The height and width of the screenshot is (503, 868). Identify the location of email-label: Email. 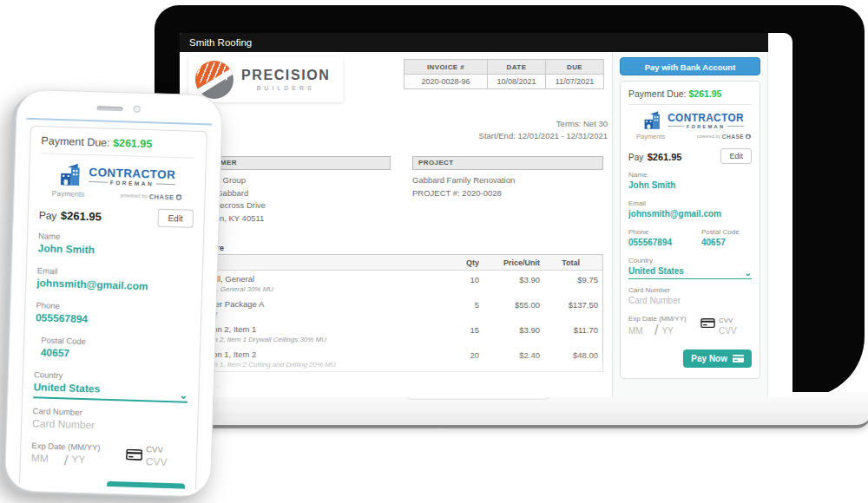
(690, 203).